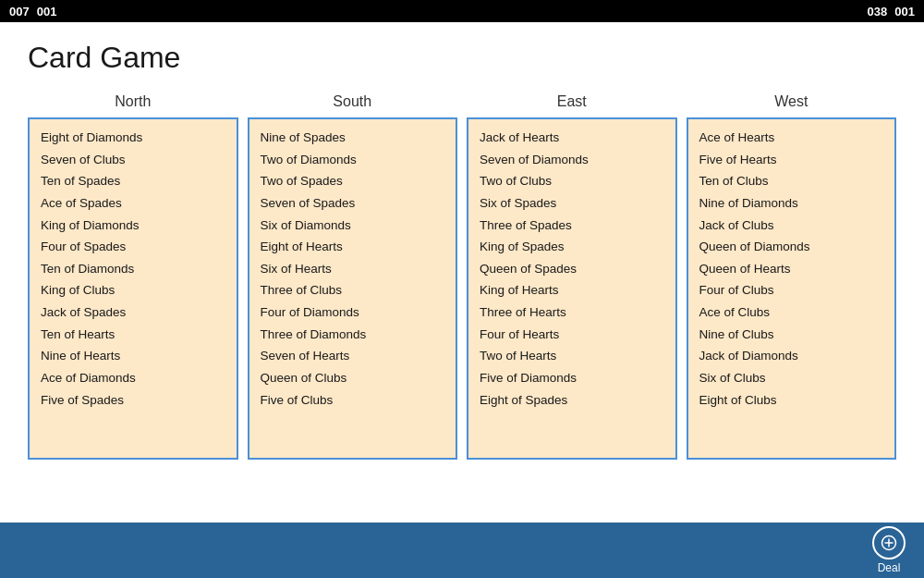 The height and width of the screenshot is (578, 924). Describe the element at coordinates (889, 543) in the screenshot. I see `deal-icon` at that location.